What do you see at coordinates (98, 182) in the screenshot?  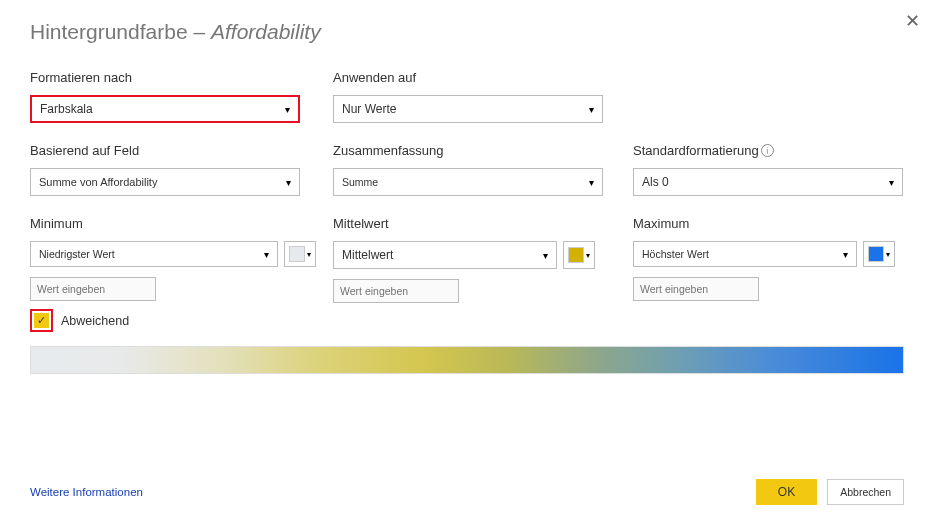 I see `based-on-value: Summe von Affordability` at bounding box center [98, 182].